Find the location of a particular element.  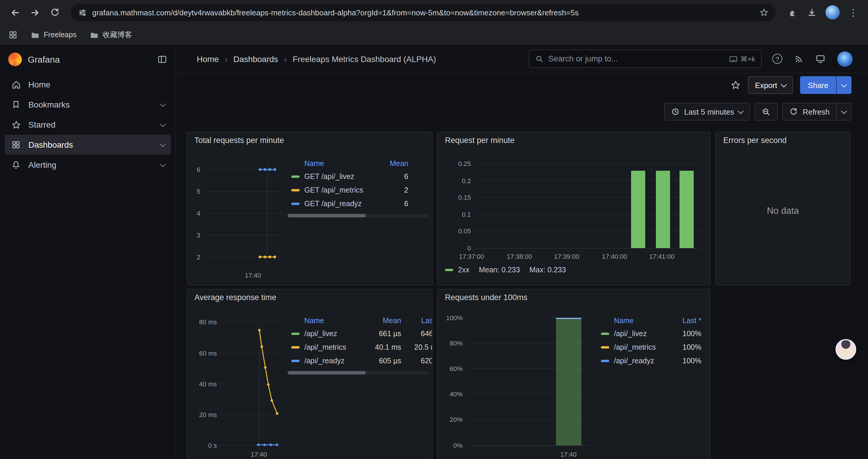

series-name: GET /api/_metrics is located at coordinates (344, 190).